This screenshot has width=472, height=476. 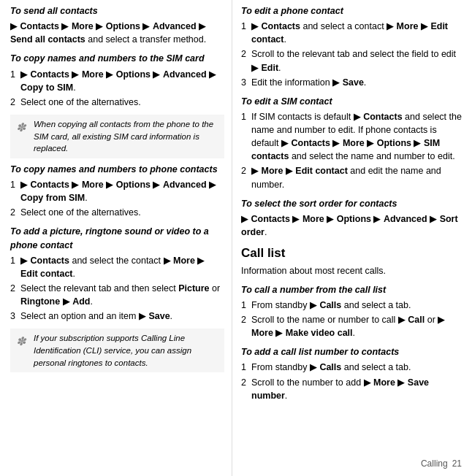 I want to click on section-sort-order-body: ▶ Contacts ▶ More ▶ Options ▶ Advanced ▶…, so click(x=353, y=226).